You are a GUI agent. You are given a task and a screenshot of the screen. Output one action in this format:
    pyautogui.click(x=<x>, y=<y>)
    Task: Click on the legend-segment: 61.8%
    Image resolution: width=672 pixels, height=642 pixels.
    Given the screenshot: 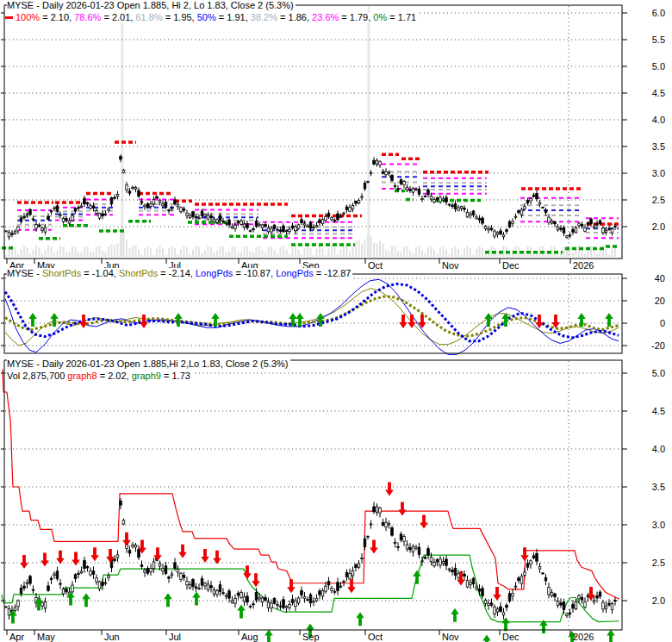 What is the action you would take?
    pyautogui.click(x=148, y=17)
    